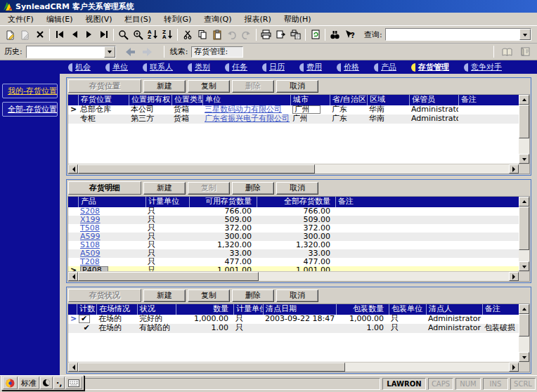  Describe the element at coordinates (29, 383) in the screenshot. I see `ime-mode-button: 标准` at that location.